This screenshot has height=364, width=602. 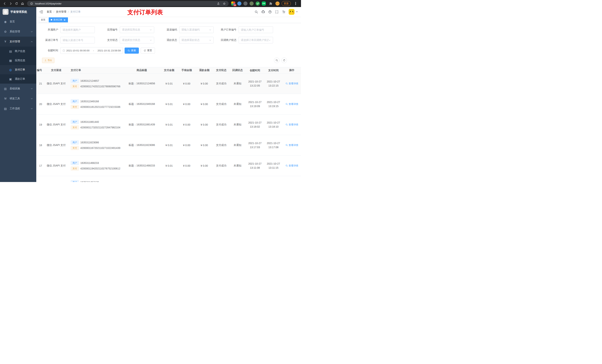 I want to click on user-menu, so click(x=293, y=12).